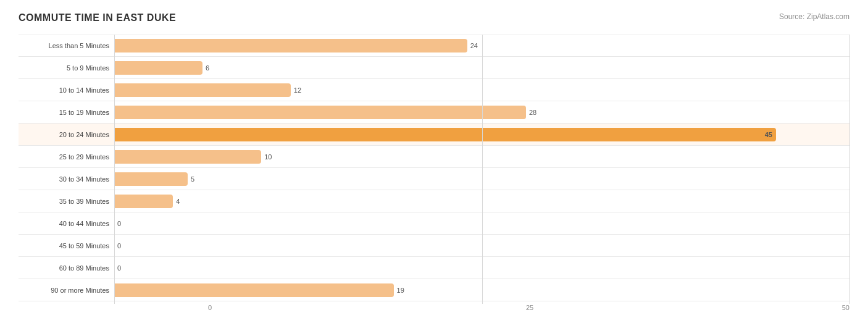 This screenshot has height=323, width=868. What do you see at coordinates (434, 18) in the screenshot?
I see `header-row: COMMUTE TIME IN EAST DUKE Source: ZipAtl…` at bounding box center [434, 18].